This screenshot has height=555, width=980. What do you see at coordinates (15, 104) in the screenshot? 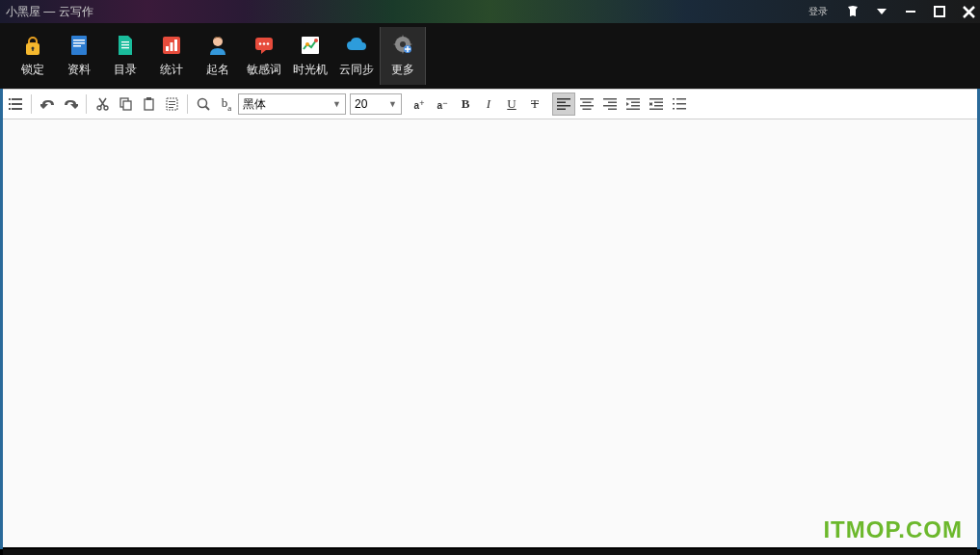
I see `typeset-button` at bounding box center [15, 104].